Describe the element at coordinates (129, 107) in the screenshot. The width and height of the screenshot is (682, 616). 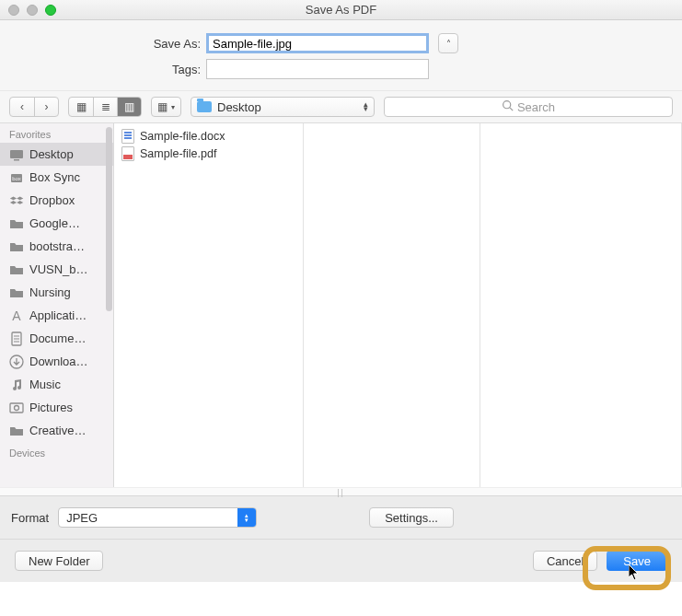
I see `columns-icon: ▥` at that location.